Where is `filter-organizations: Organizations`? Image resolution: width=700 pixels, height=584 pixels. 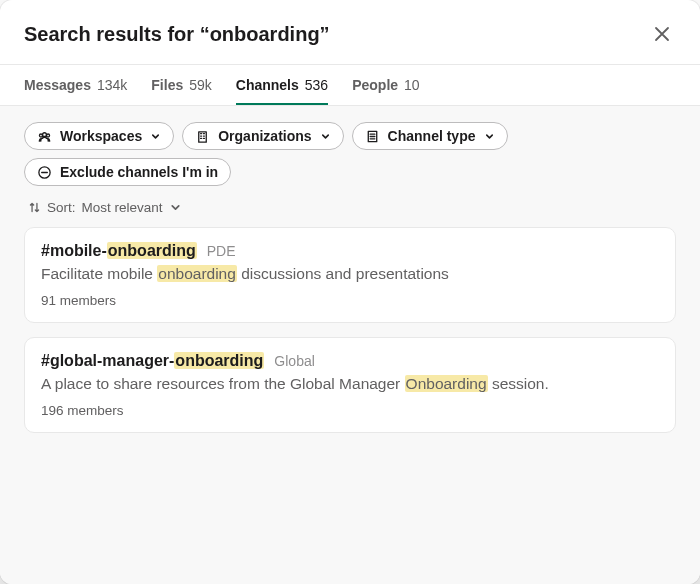
filter-organizations: Organizations is located at coordinates (262, 136).